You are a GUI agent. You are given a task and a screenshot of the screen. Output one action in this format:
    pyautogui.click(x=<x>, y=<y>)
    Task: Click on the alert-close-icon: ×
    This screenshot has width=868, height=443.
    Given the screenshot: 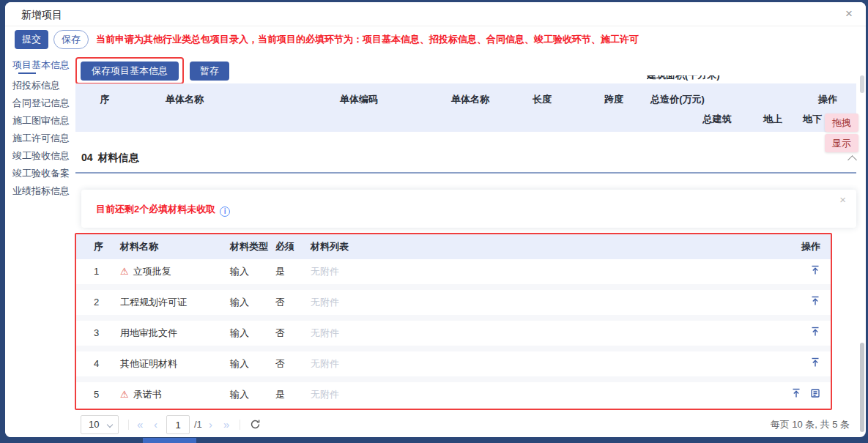 What is the action you would take?
    pyautogui.click(x=842, y=199)
    